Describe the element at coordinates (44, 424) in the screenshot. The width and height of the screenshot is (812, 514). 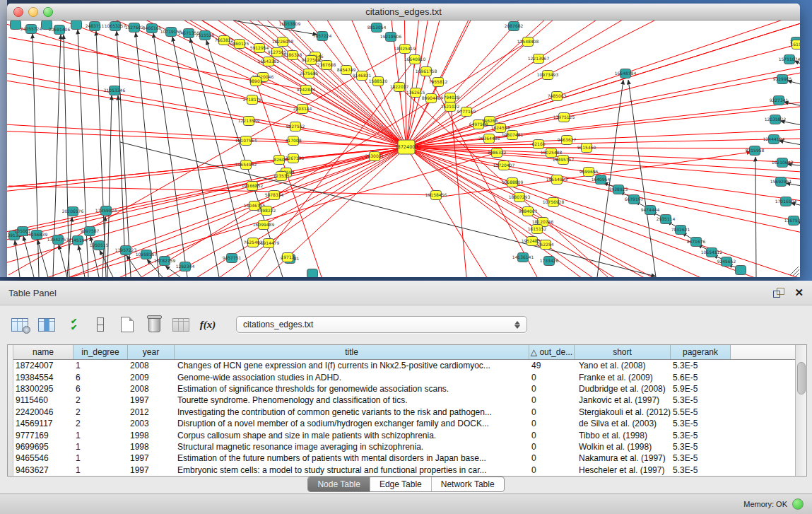
I see `table-cell: 14569117` at that location.